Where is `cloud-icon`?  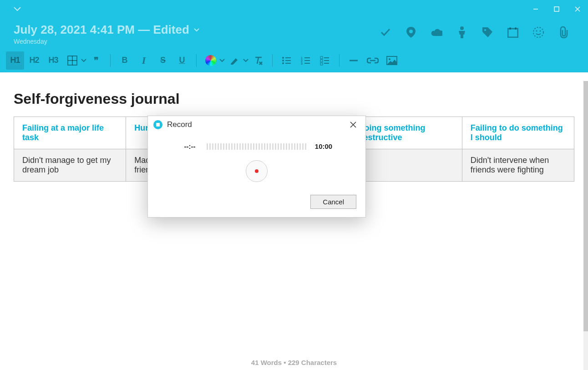
cloud-icon is located at coordinates (436, 32).